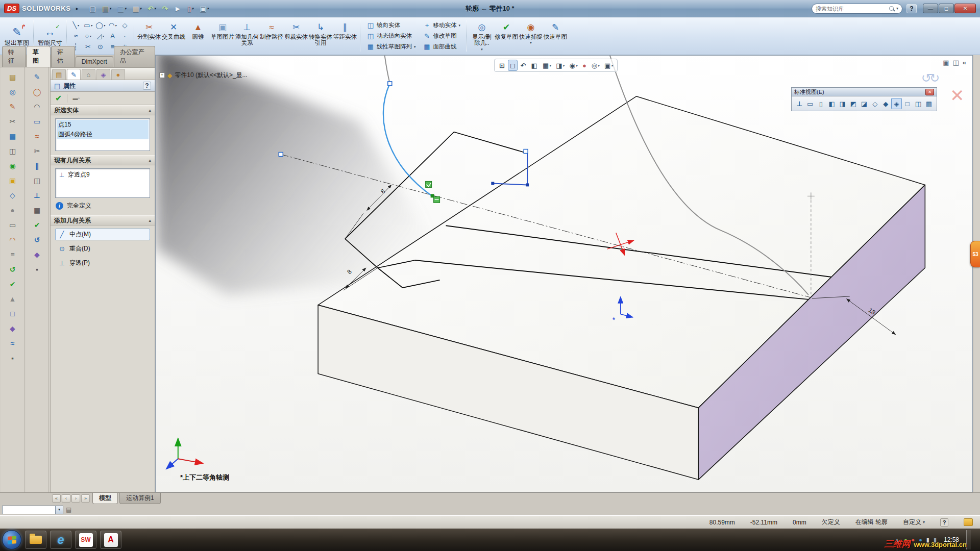 This screenshot has width=980, height=551. Describe the element at coordinates (886, 104) in the screenshot. I see `trimetric-view-icon: ◆` at that location.